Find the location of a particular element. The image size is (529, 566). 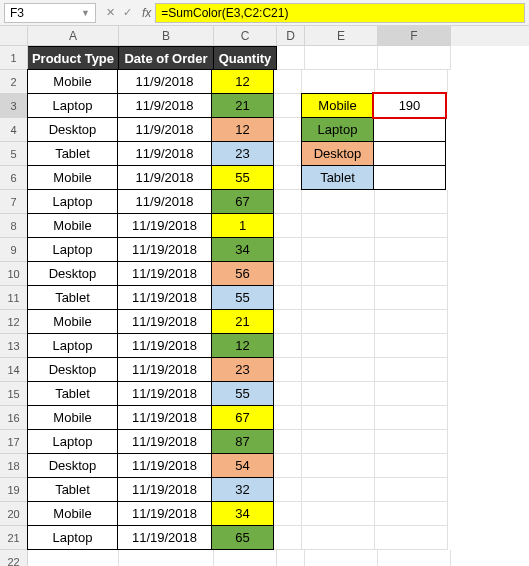

cell-A5: Tablet is located at coordinates (72, 154).